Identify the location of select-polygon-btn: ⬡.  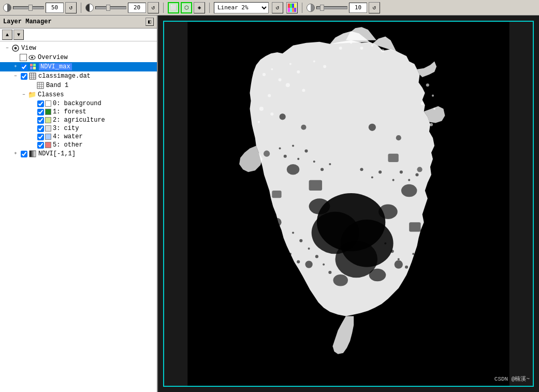
(186, 8).